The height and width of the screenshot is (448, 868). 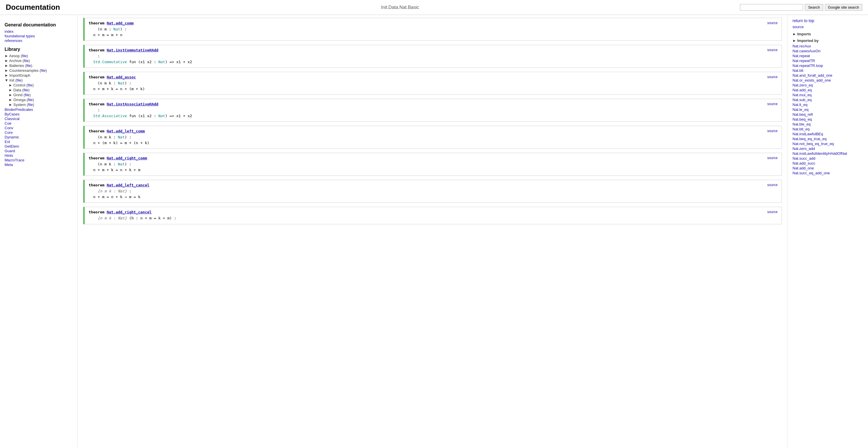 What do you see at coordinates (844, 7) in the screenshot?
I see `google-search-button: Google site search` at bounding box center [844, 7].